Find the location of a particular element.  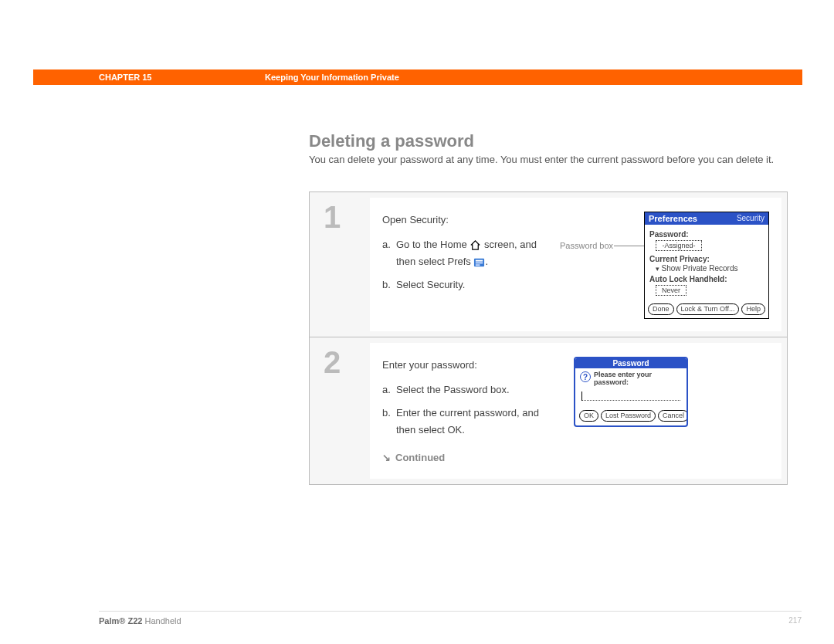

chapter-title: Keeping Your Information Private is located at coordinates (332, 77).